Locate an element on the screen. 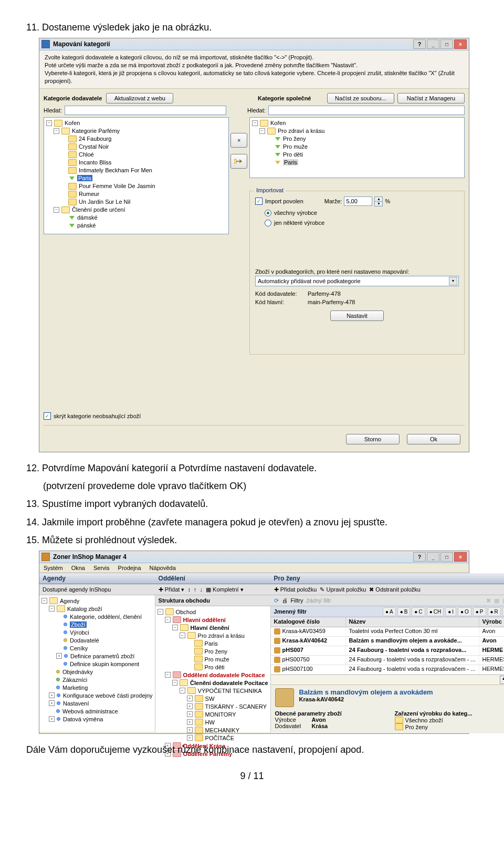 The height and width of the screenshot is (850, 504). tree-node: MONITORY is located at coordinates (220, 714).